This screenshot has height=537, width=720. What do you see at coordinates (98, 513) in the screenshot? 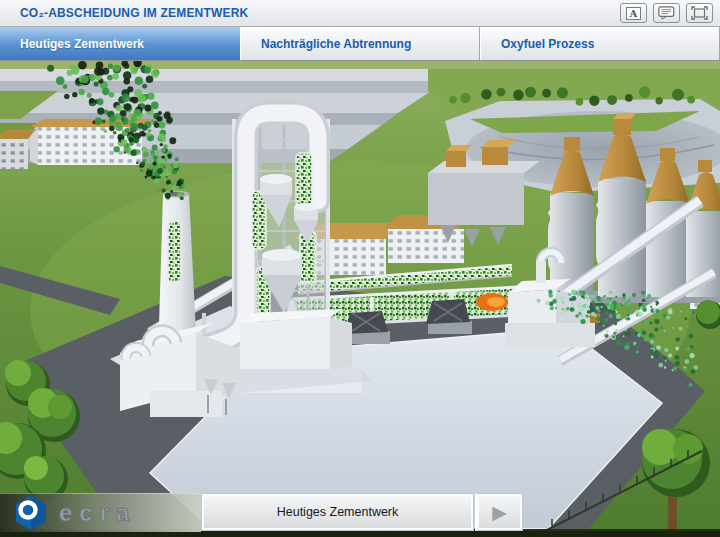
I see `ecra-logo-text: ecra` at bounding box center [98, 513].